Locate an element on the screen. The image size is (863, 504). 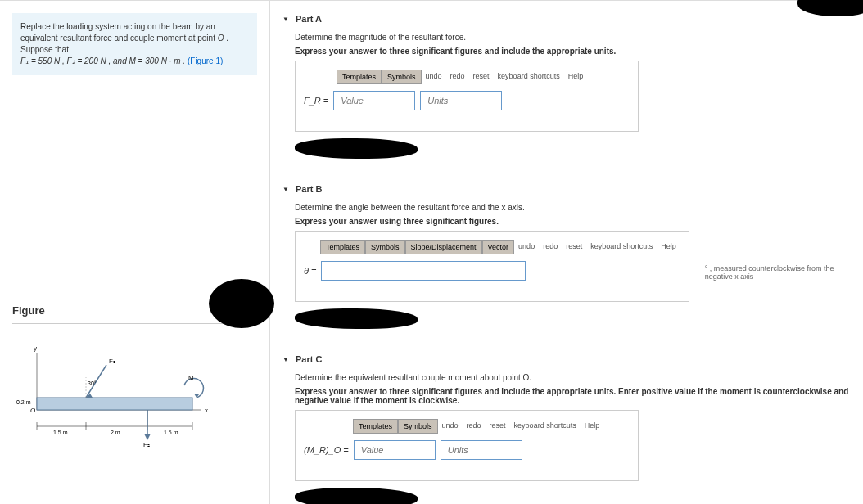
axis-y: y is located at coordinates (35, 349).